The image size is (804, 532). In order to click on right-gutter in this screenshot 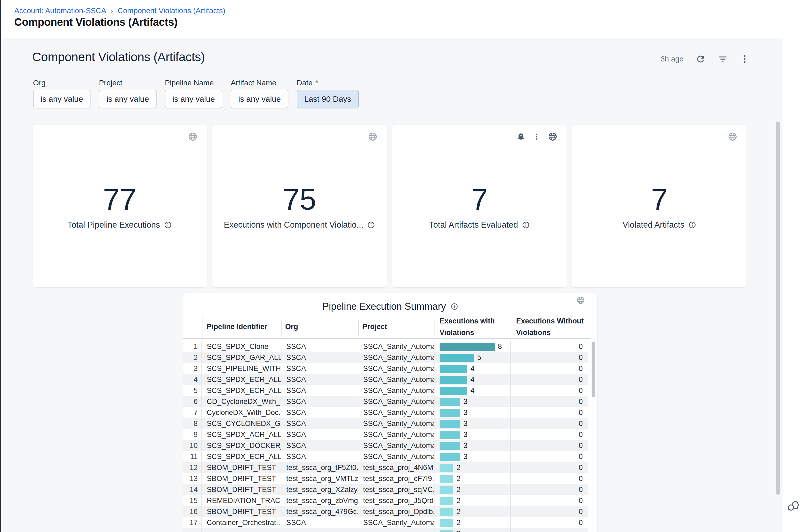, I will do `click(793, 266)`.